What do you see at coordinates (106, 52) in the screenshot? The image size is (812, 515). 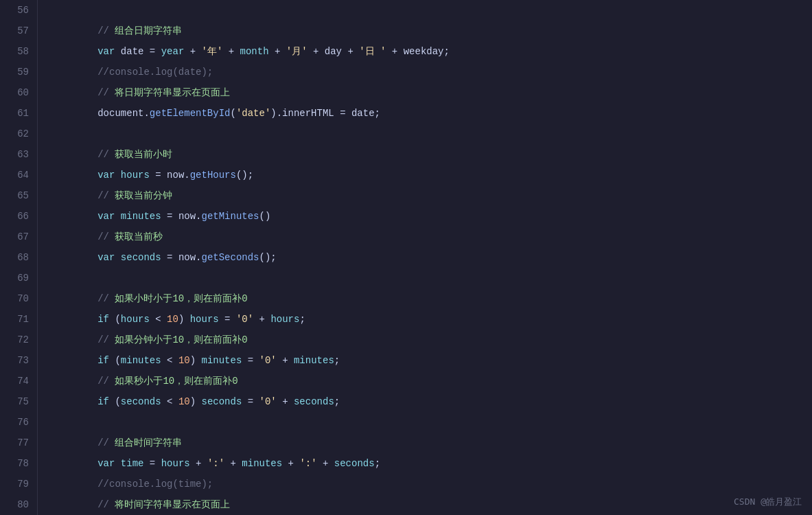 I see `kw-var-58: var` at bounding box center [106, 52].